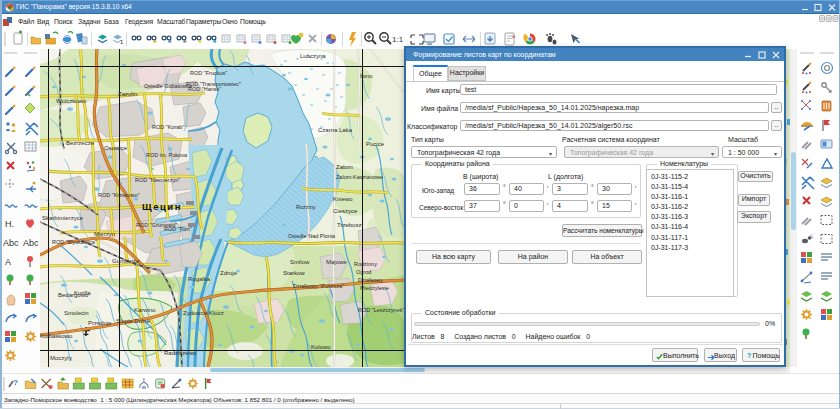 The image size is (840, 409). What do you see at coordinates (229, 273) in the screenshot?
I see `svg-text: Zdroje` at bounding box center [229, 273].